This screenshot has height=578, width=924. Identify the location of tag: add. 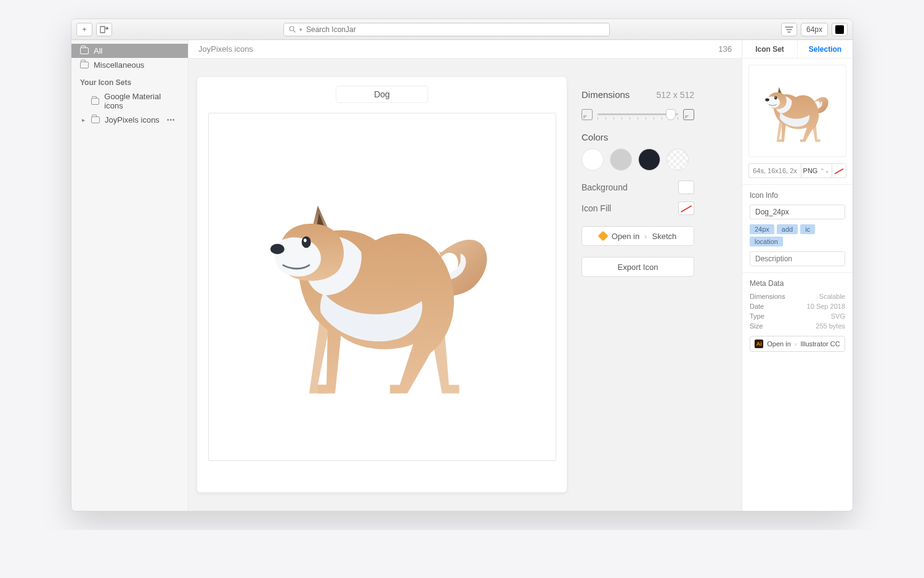
(787, 229).